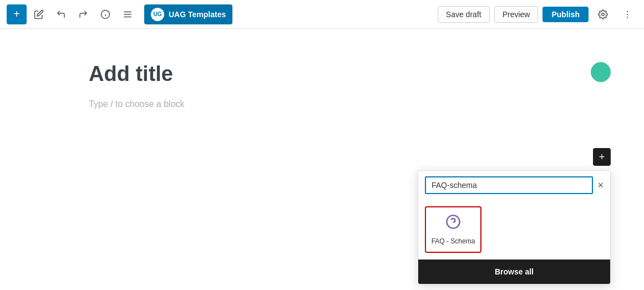 The width and height of the screenshot is (644, 290). Describe the element at coordinates (464, 14) in the screenshot. I see `save-draft-button: Save draft` at that location.